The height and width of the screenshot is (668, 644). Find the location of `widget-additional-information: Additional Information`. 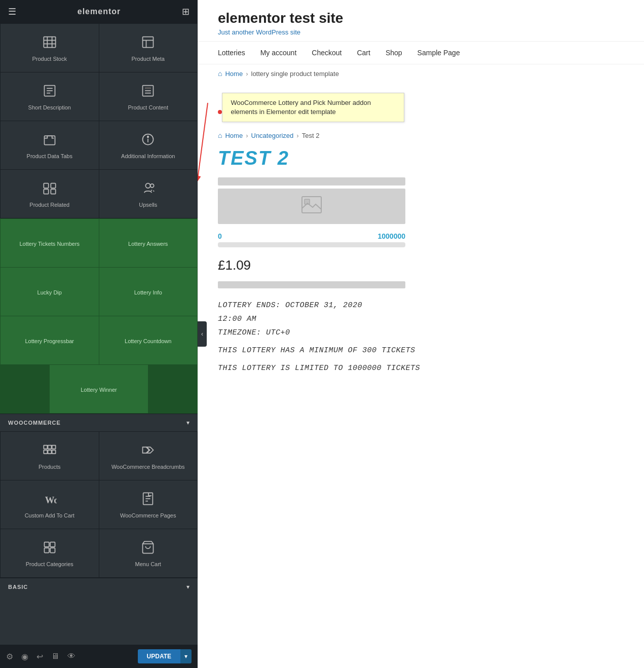

widget-additional-information: Additional Information is located at coordinates (148, 145).